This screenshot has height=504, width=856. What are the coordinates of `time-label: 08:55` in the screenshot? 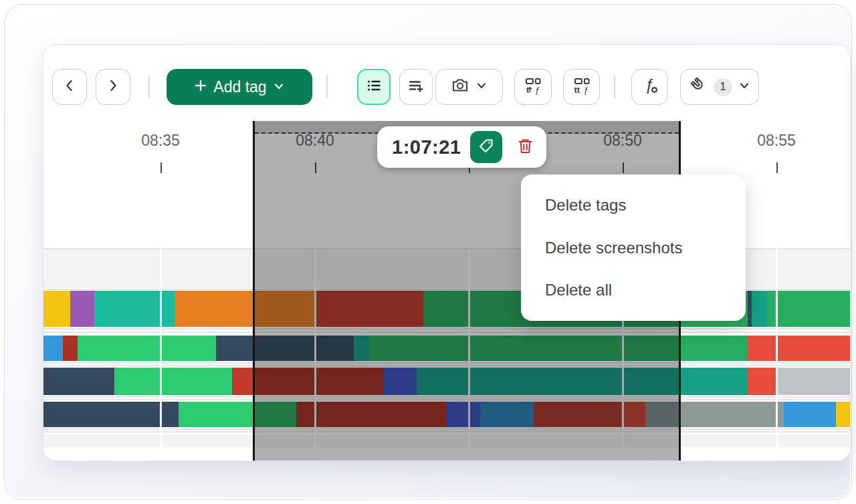 It's located at (776, 140).